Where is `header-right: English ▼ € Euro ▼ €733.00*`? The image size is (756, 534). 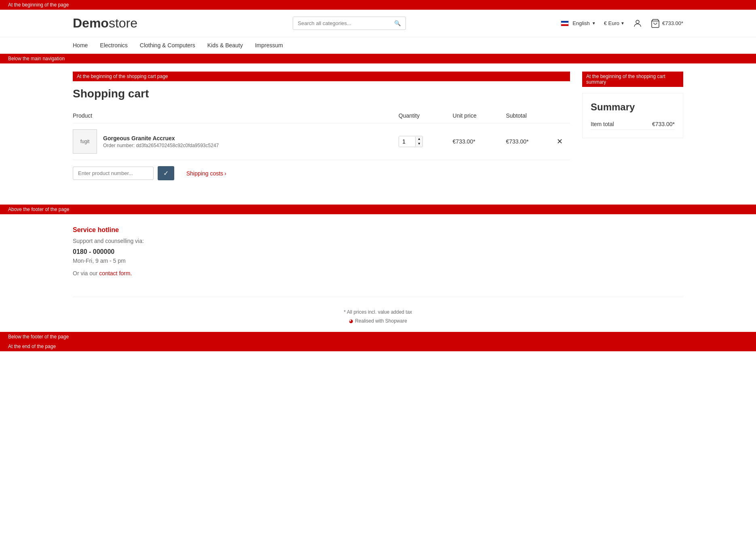
header-right: English ▼ € Euro ▼ €733.00* is located at coordinates (622, 23).